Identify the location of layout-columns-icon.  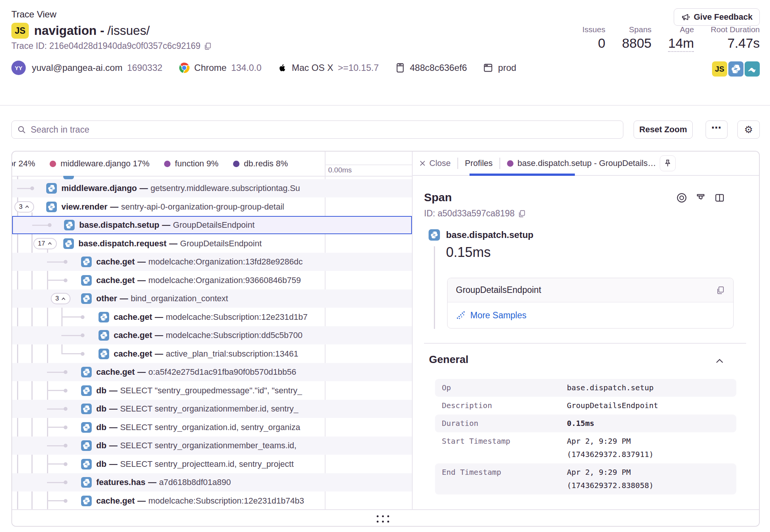
(720, 198).